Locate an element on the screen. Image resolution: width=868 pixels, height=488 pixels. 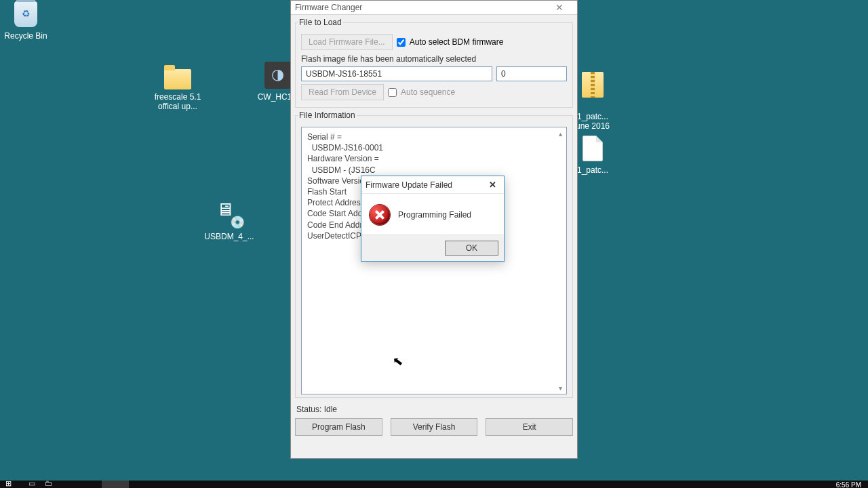
group-label: File to Load is located at coordinates (320, 22).